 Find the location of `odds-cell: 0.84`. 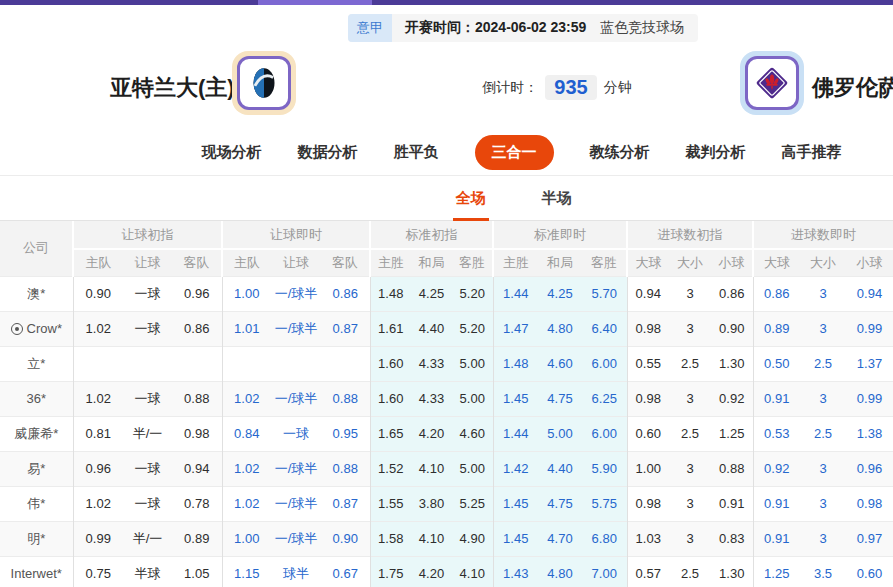

odds-cell: 0.84 is located at coordinates (246, 434).